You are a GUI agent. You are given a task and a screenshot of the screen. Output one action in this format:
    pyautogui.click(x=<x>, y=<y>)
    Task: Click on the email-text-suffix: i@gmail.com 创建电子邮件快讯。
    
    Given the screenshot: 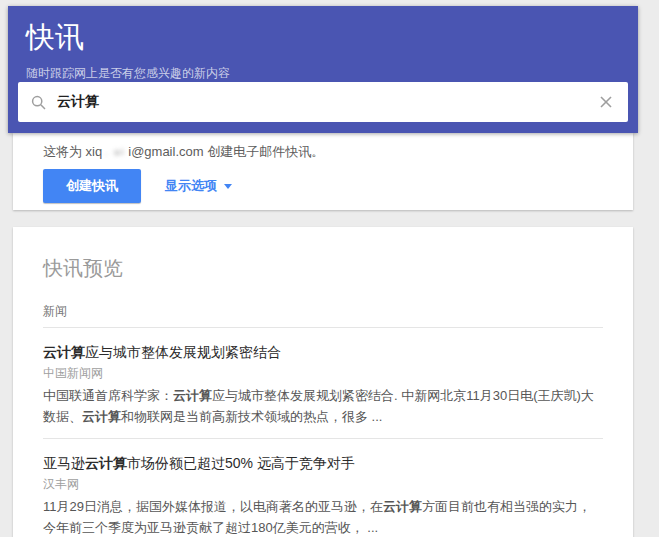 What is the action you would take?
    pyautogui.click(x=226, y=152)
    